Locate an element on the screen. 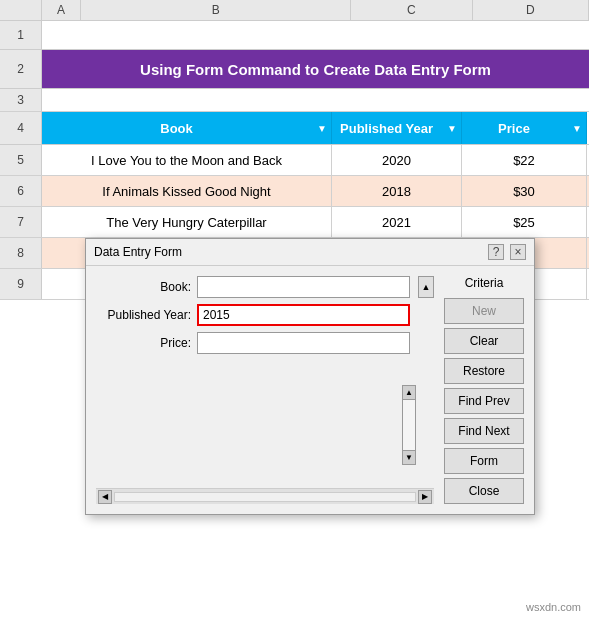 This screenshot has height=617, width=589. row-num-1: 1 is located at coordinates (21, 35).